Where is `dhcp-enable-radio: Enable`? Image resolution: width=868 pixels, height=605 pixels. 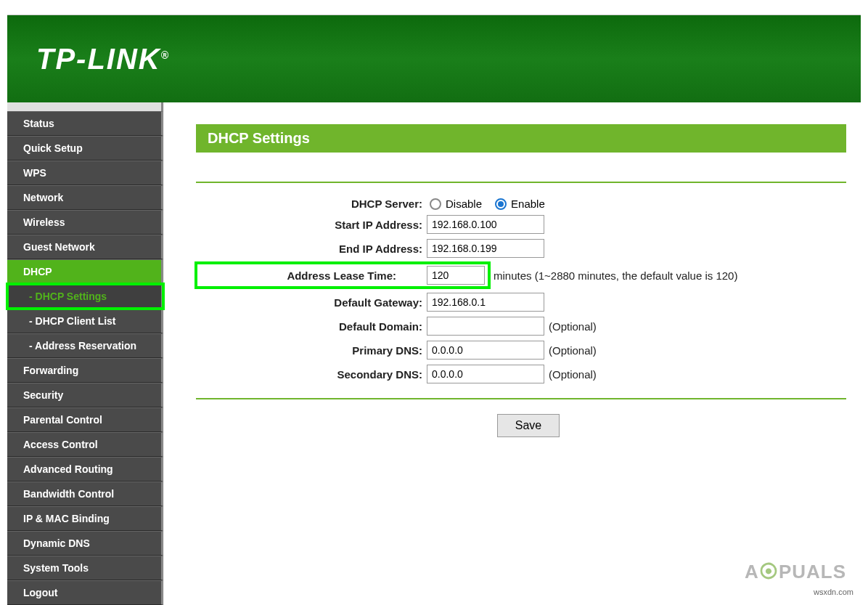
dhcp-enable-radio: Enable is located at coordinates (520, 203).